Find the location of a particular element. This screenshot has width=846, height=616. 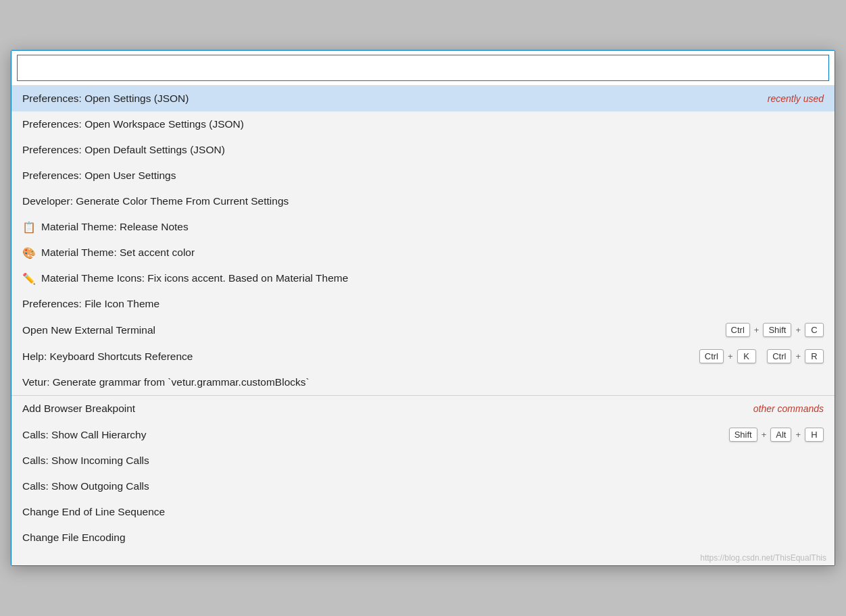

item-label: Preferences: File Icon Theme is located at coordinates (91, 304).